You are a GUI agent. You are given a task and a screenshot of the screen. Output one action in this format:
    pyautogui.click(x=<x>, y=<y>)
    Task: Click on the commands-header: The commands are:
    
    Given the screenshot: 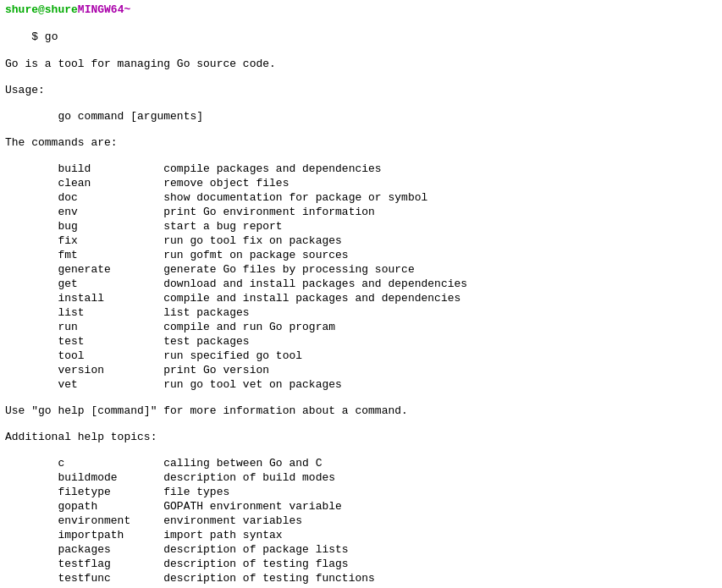 What is the action you would take?
    pyautogui.click(x=361, y=142)
    